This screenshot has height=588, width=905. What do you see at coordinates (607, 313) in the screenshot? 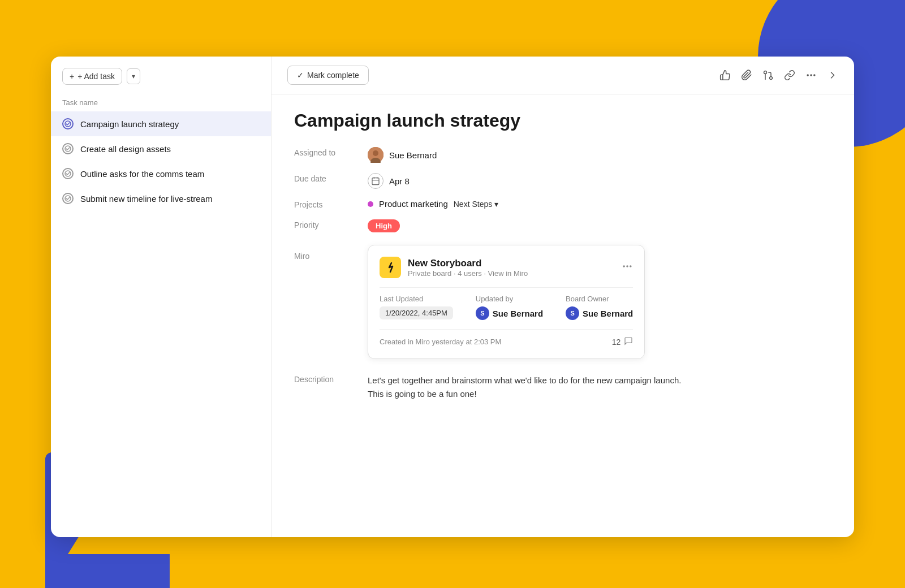
I see `board-owner-name: Sue Bernard` at bounding box center [607, 313].